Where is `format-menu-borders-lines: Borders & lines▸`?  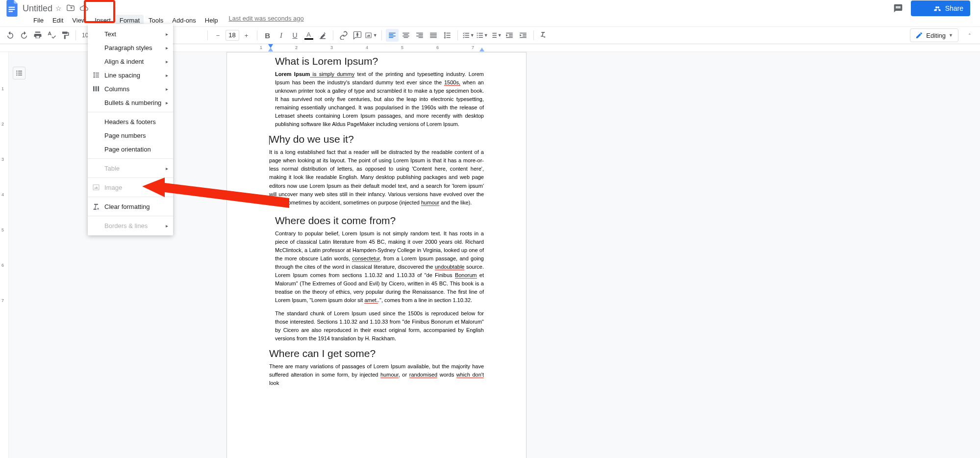
format-menu-borders-lines: Borders & lines▸ is located at coordinates (130, 226).